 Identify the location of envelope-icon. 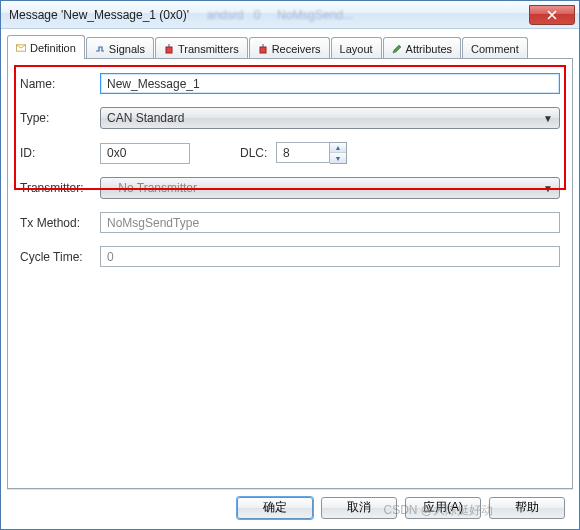
(21, 48).